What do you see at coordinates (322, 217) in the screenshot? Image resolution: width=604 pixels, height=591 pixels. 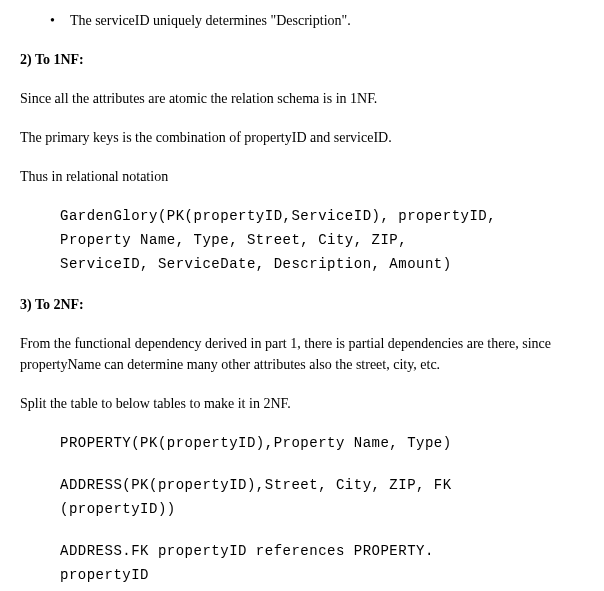 I see `code-line: GardenGlory(PK(propertyID,ServiceID), pr…` at bounding box center [322, 217].